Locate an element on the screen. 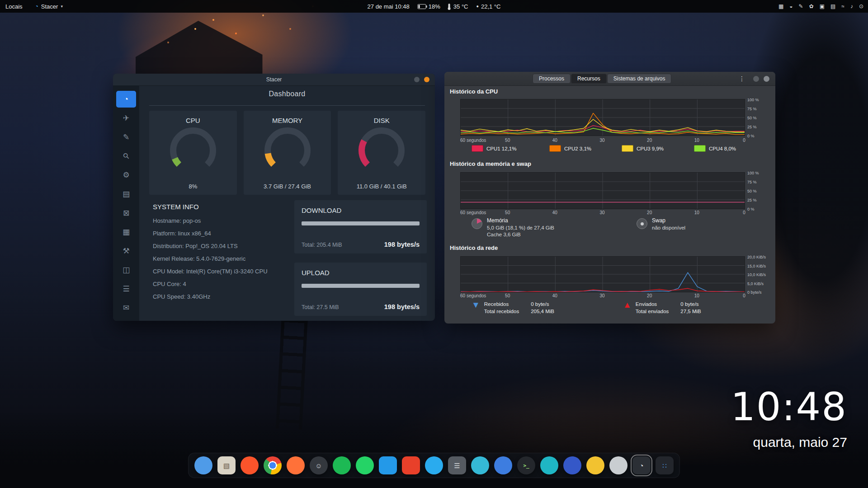 The image size is (868, 488). notes-icon: ✎ is located at coordinates (801, 6).